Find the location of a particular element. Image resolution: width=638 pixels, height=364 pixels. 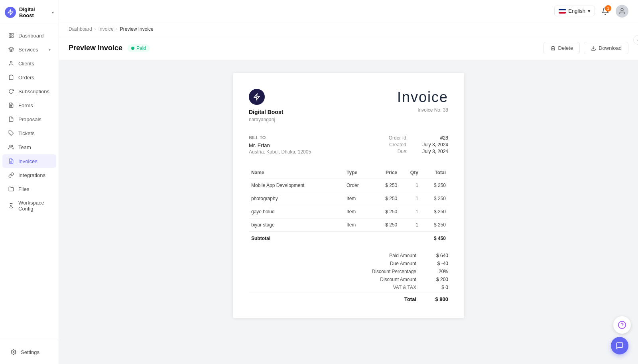

brand-chevron-icon: ▾ is located at coordinates (53, 13).